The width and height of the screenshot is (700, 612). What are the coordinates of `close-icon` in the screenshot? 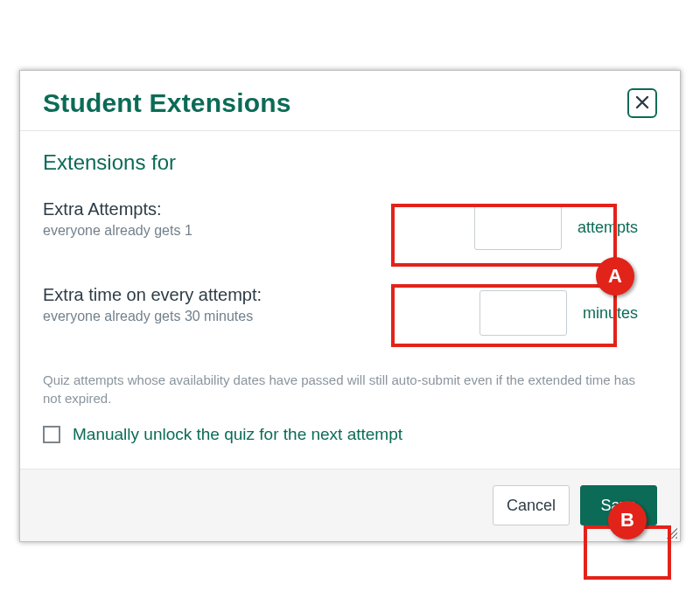 It's located at (642, 103).